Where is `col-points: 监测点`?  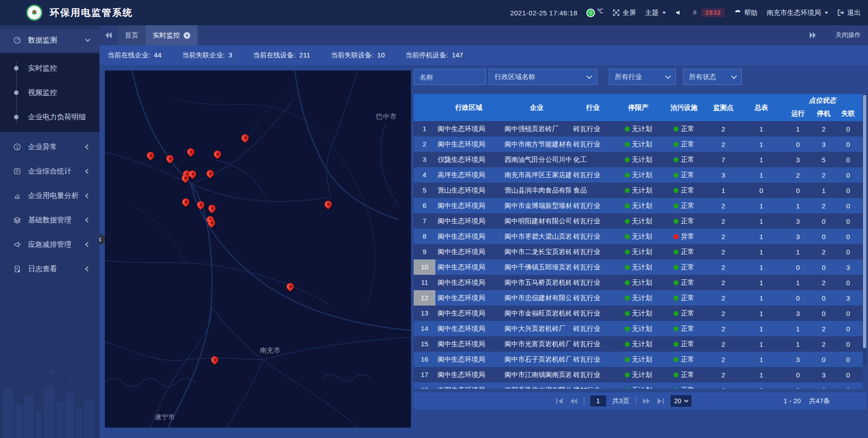
col-points: 监测点 is located at coordinates (723, 108).